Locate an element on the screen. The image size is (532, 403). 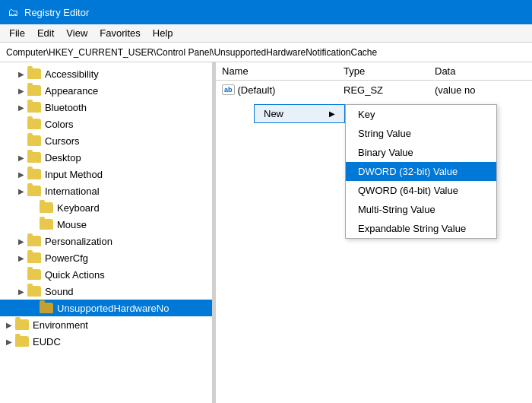
submenu-arrow-icon: ▶ is located at coordinates (332, 114).